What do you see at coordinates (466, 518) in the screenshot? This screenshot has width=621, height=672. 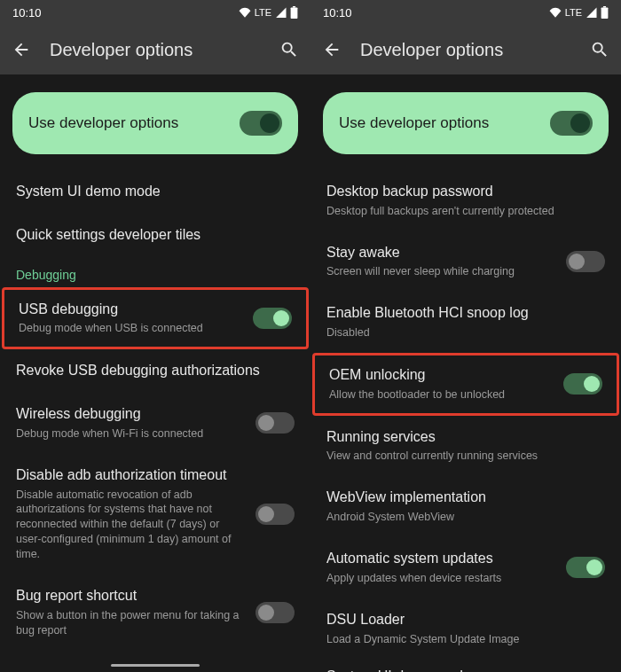 I see `row-subtitle: Android System WebView` at bounding box center [466, 518].